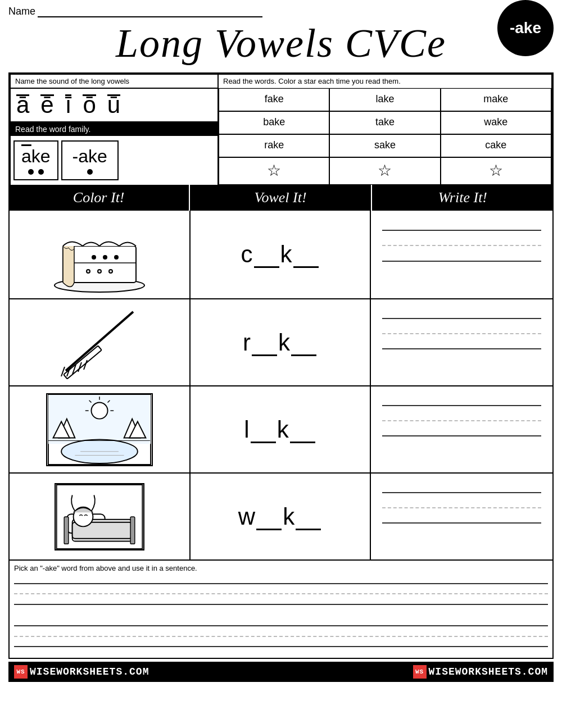  Describe the element at coordinates (114, 82) in the screenshot. I see `instruction-left: Name the sound of the long vowels` at that location.